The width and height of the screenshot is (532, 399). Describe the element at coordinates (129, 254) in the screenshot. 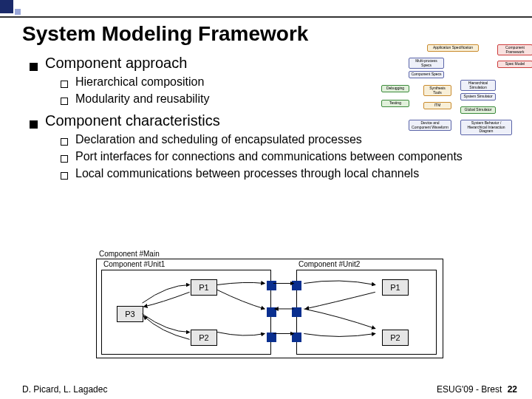

I see `component-main-label: Component #Main` at that location.